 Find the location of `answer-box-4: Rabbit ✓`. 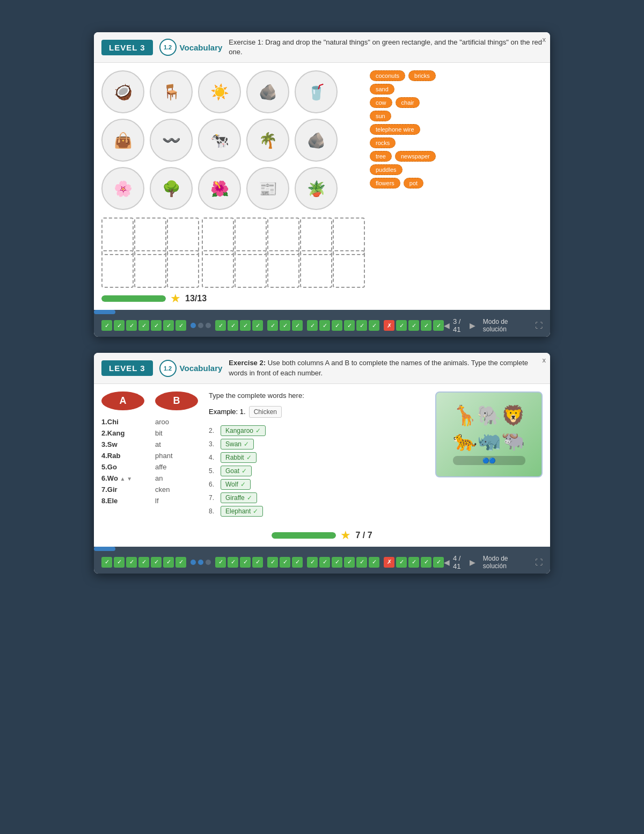

answer-box-4: Rabbit ✓ is located at coordinates (238, 458).